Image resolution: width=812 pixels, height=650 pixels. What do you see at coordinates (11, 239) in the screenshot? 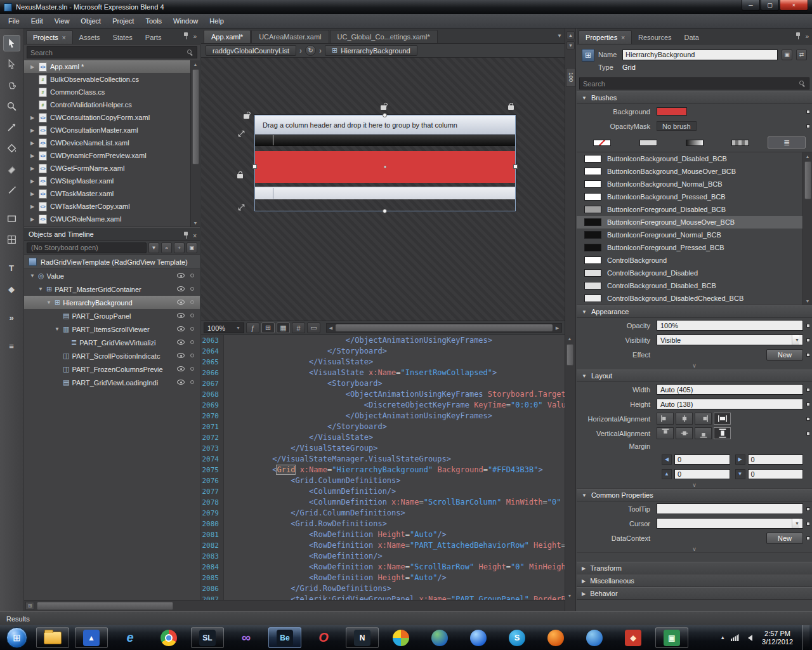
I see `layout-panel-tool` at bounding box center [11, 239].